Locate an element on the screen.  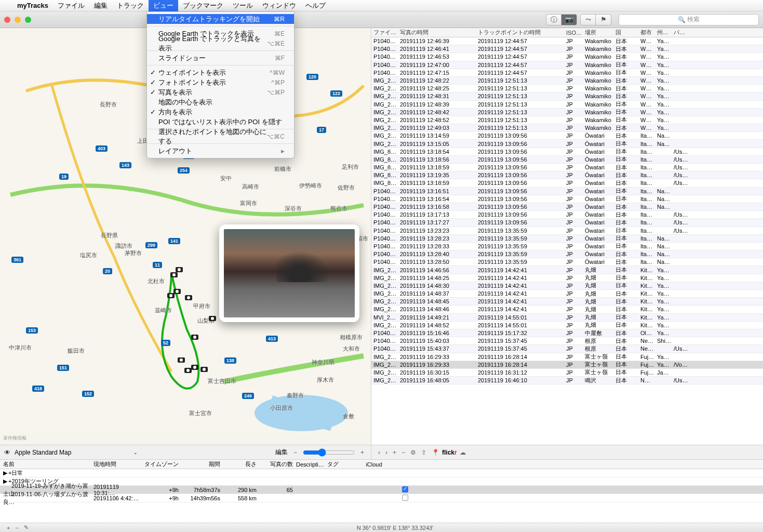
col-header: タグ is located at coordinates (343, 464).